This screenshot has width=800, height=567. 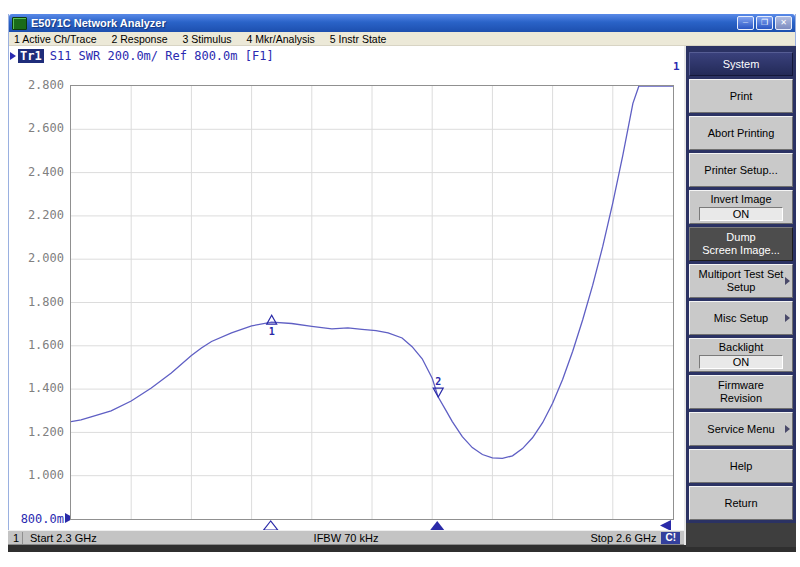 What do you see at coordinates (741, 96) in the screenshot?
I see `softkey-print: Print` at bounding box center [741, 96].